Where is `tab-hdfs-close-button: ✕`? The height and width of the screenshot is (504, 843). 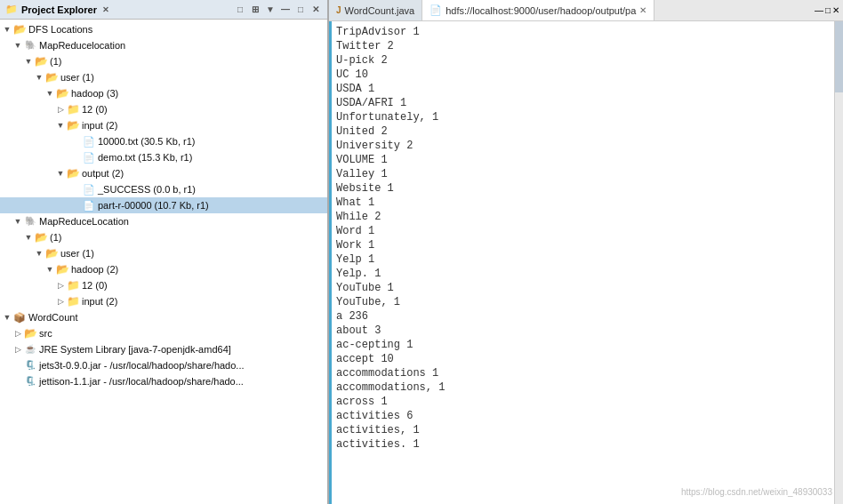 tab-hdfs-close-button: ✕ is located at coordinates (643, 11).